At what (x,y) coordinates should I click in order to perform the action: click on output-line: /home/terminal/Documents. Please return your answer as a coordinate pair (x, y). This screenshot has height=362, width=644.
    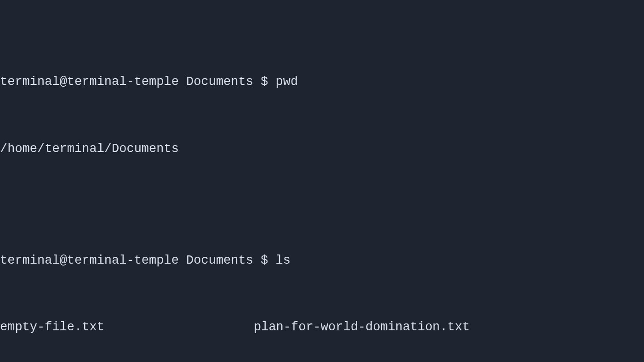
    Looking at the image, I should click on (322, 149).